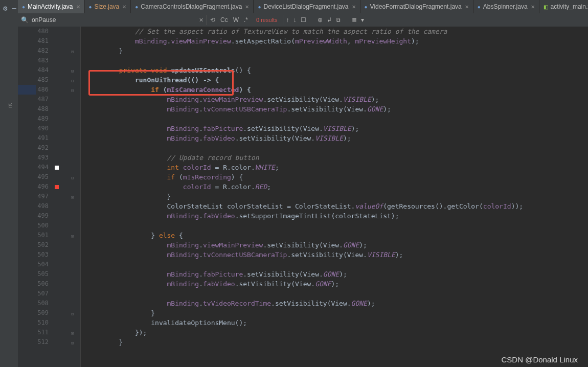 The height and width of the screenshot is (367, 588). I want to click on nav-down-icon: ↓, so click(295, 20).